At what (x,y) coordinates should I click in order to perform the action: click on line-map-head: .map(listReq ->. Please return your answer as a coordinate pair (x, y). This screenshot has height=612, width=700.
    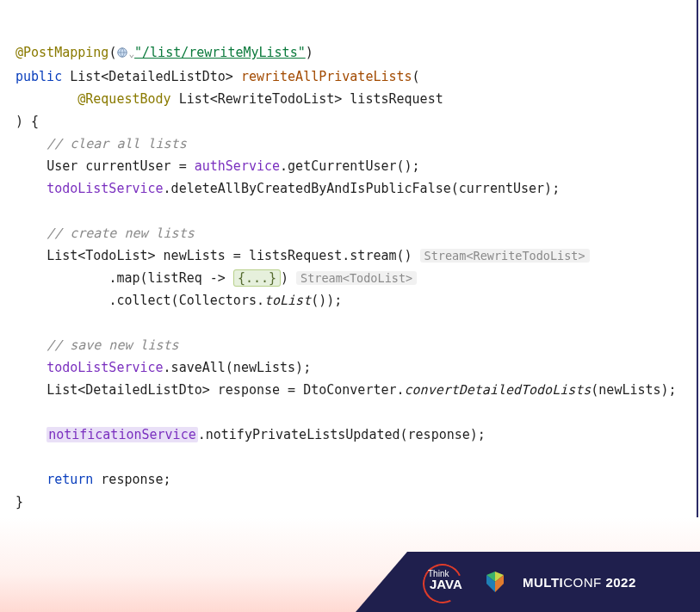
    Looking at the image, I should click on (170, 278).